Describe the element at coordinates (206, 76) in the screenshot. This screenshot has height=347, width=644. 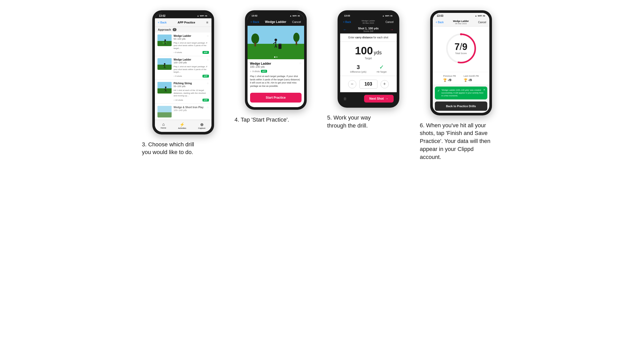
I see `app-badge-2: APP` at that location.